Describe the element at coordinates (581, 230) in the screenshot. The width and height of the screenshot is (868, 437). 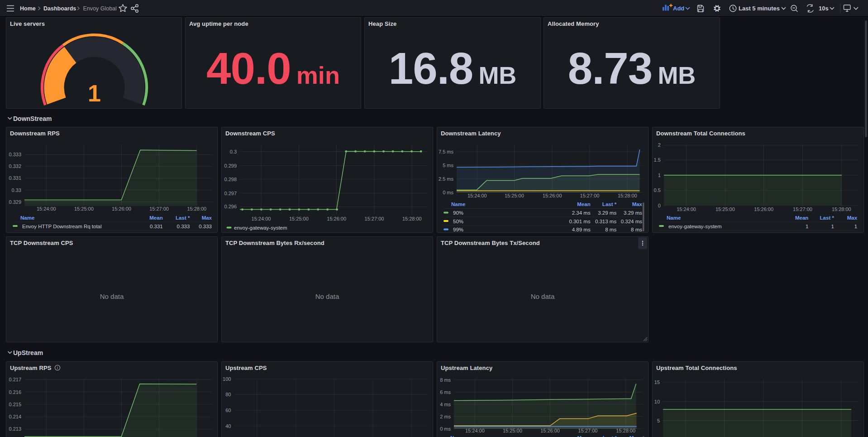
I see `svg-text: 4.89 ms` at that location.